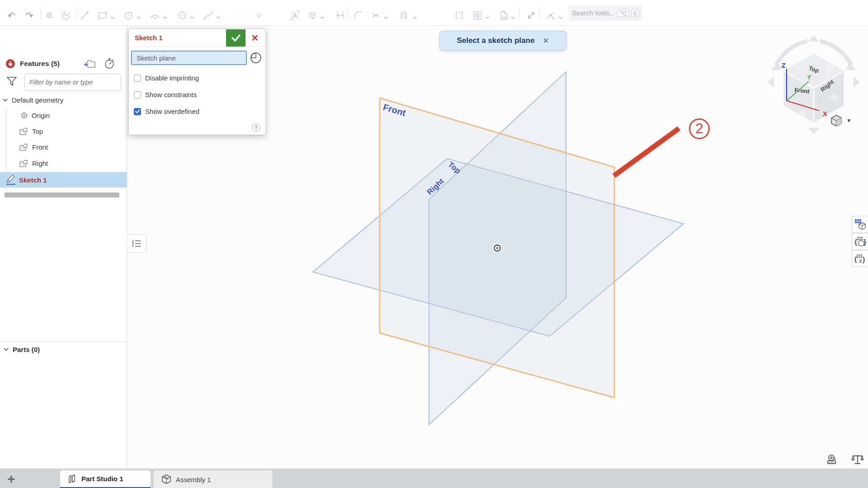 This screenshot has height=488, width=868. I want to click on tree-item-label: Origin, so click(41, 116).